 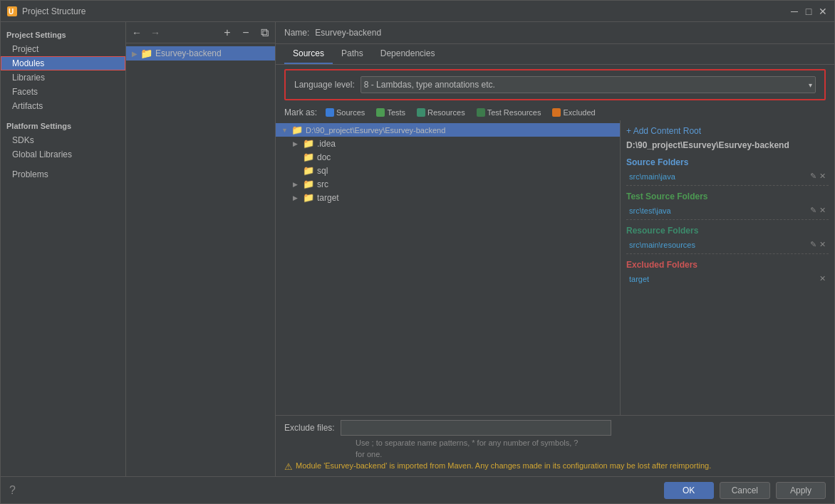 What do you see at coordinates (727, 279) in the screenshot?
I see `excluded-folder-entry-0: target ✕` at bounding box center [727, 279].